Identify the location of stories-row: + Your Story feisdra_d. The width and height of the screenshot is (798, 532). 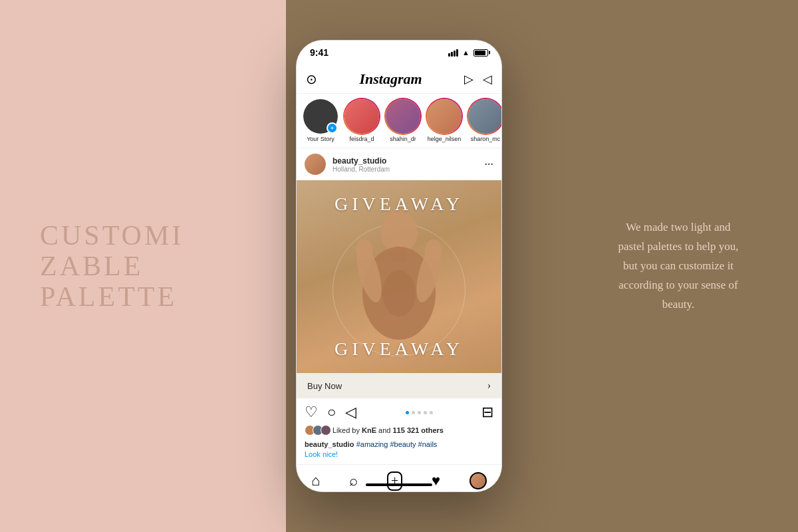
(399, 121).